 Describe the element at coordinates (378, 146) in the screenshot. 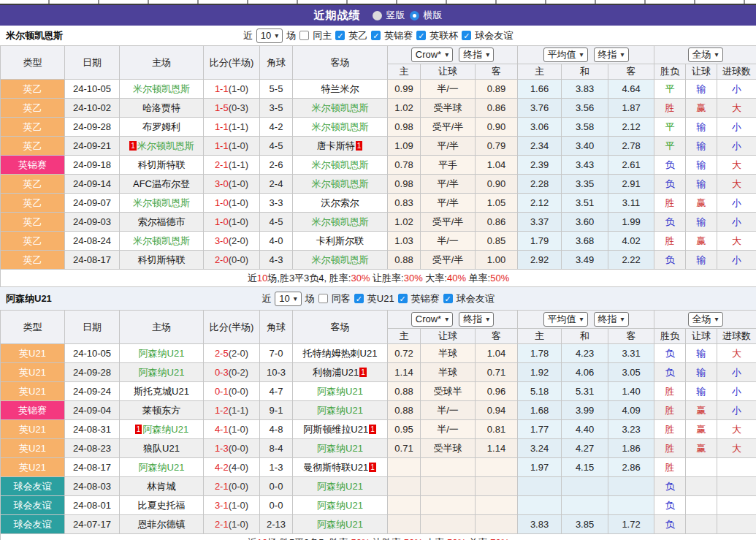

I see `match-row: 英乙24-09-211米尔顿凯恩斯1-1(1-0)4-5唐卡斯特11.09平/半…` at that location.